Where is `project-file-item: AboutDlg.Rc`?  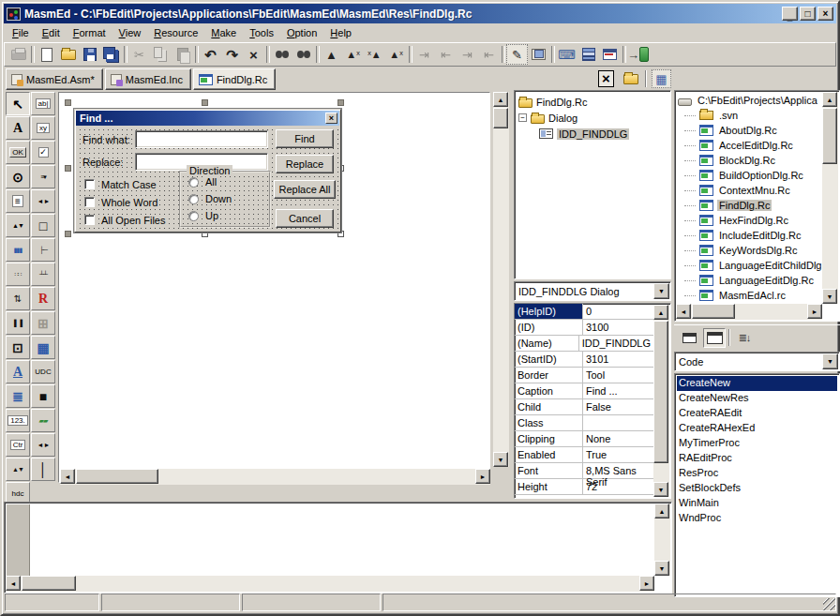 project-file-item: AboutDlg.Rc is located at coordinates (748, 130).